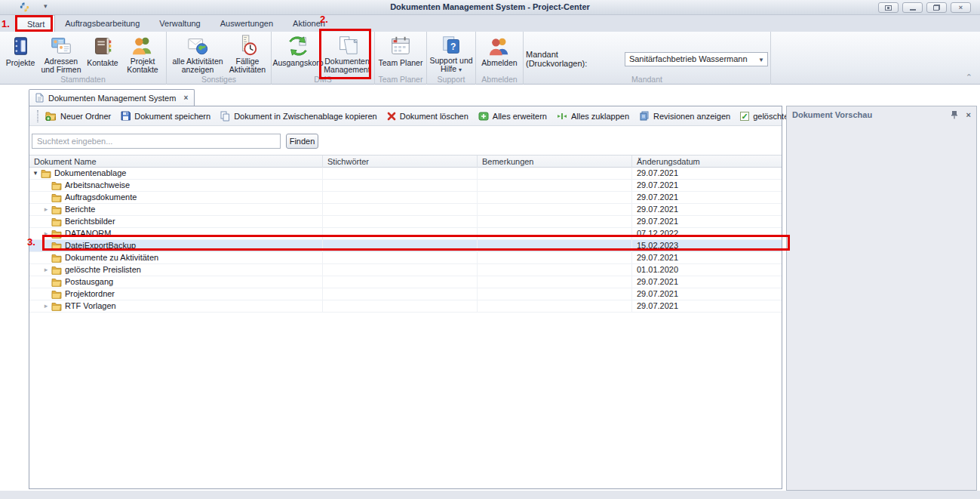 This screenshot has height=499, width=980. I want to click on column-header-dokument-name: Dokument Name, so click(177, 162).